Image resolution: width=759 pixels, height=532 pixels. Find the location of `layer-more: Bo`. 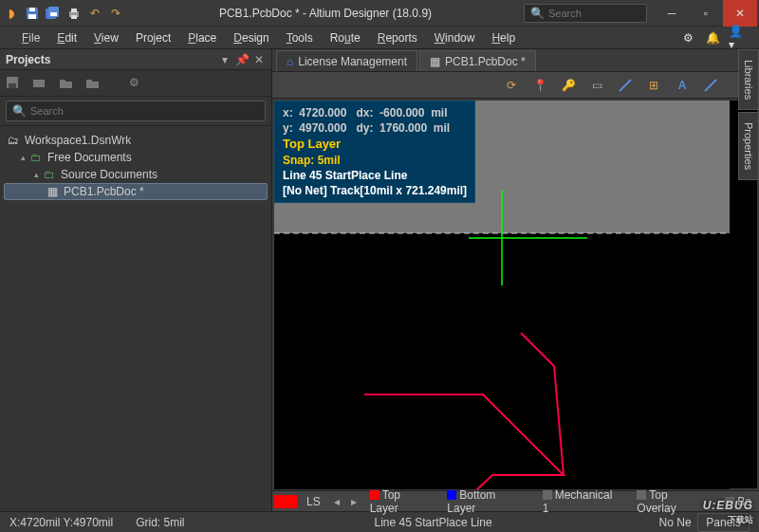

layer-more: Bo is located at coordinates (738, 502).